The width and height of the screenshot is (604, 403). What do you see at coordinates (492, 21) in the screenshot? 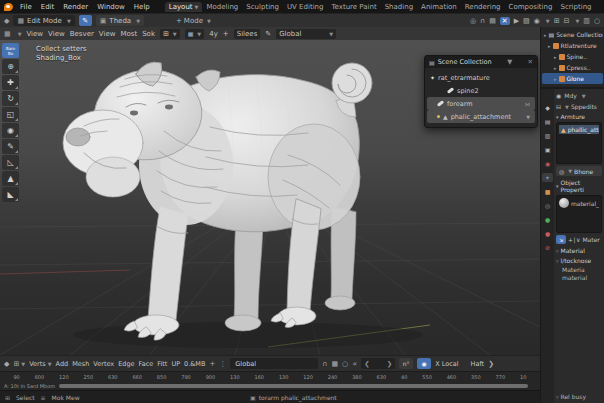
I see `overlays-icon: ▤` at bounding box center [492, 21].